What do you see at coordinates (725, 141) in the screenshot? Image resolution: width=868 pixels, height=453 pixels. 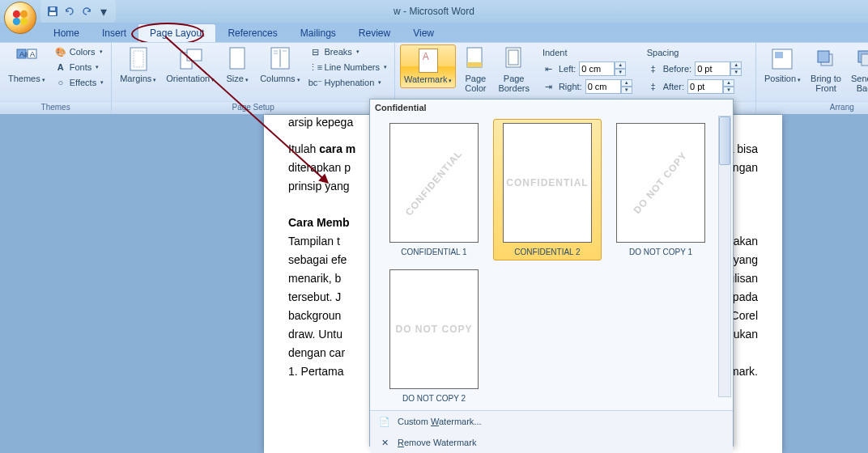 I see `scrollbar-thumb` at bounding box center [725, 141].